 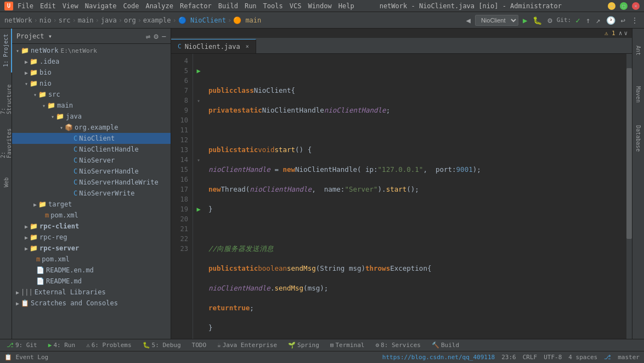 What do you see at coordinates (347, 6) in the screenshot?
I see `menu-help: Help` at bounding box center [347, 6].